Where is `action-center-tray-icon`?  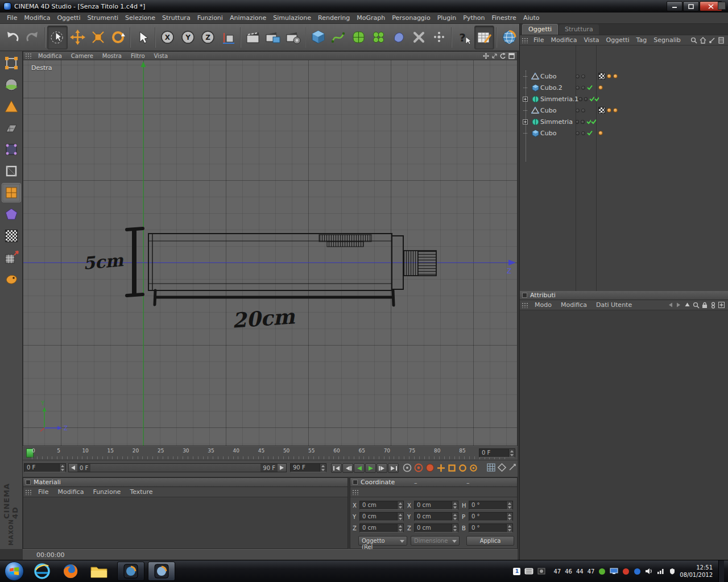 action-center-tray-icon is located at coordinates (672, 571).